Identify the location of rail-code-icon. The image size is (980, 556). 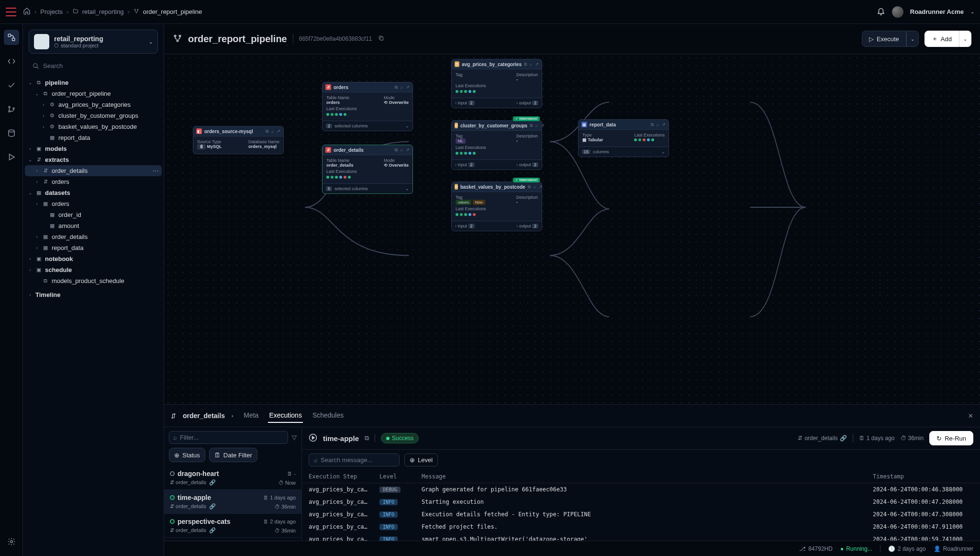
(11, 61).